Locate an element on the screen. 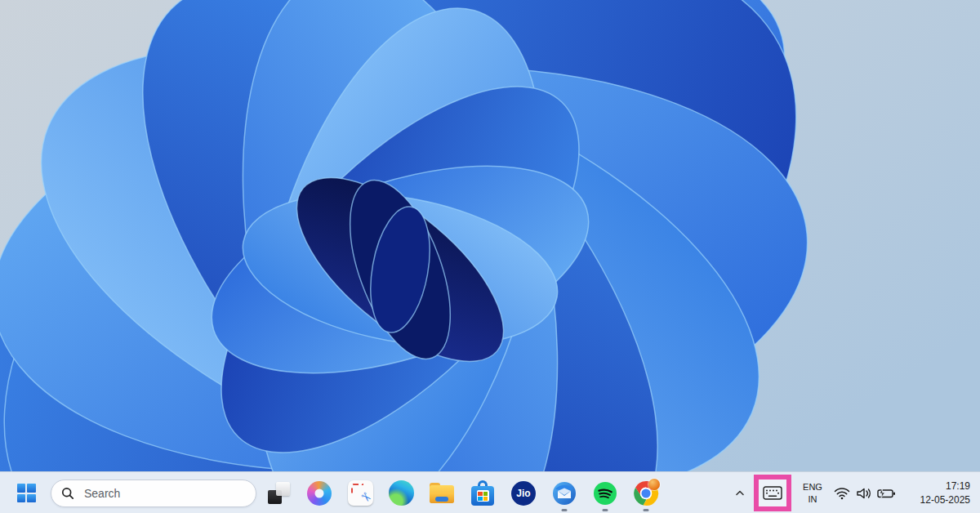 This screenshot has width=980, height=513. volume-button is located at coordinates (864, 493).